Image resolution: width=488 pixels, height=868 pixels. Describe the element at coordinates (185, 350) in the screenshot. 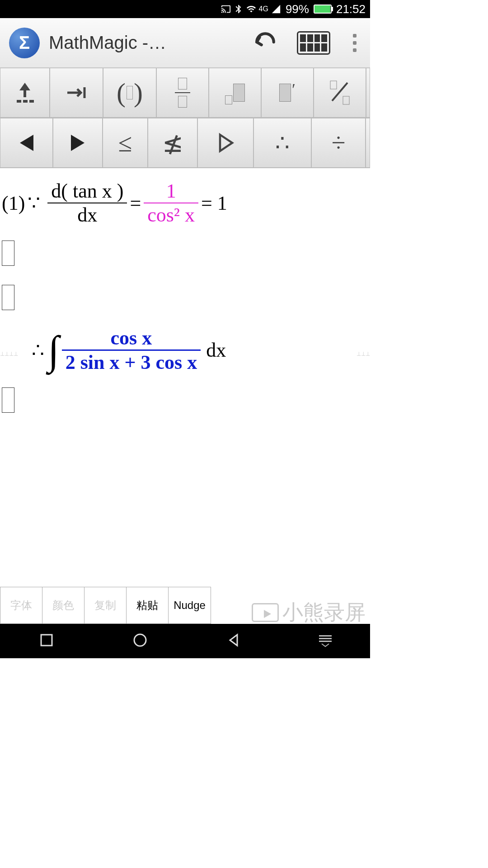

I see `equation-2: ∴ ∫ cos x 2 sin x + 3 cos x dx` at that location.